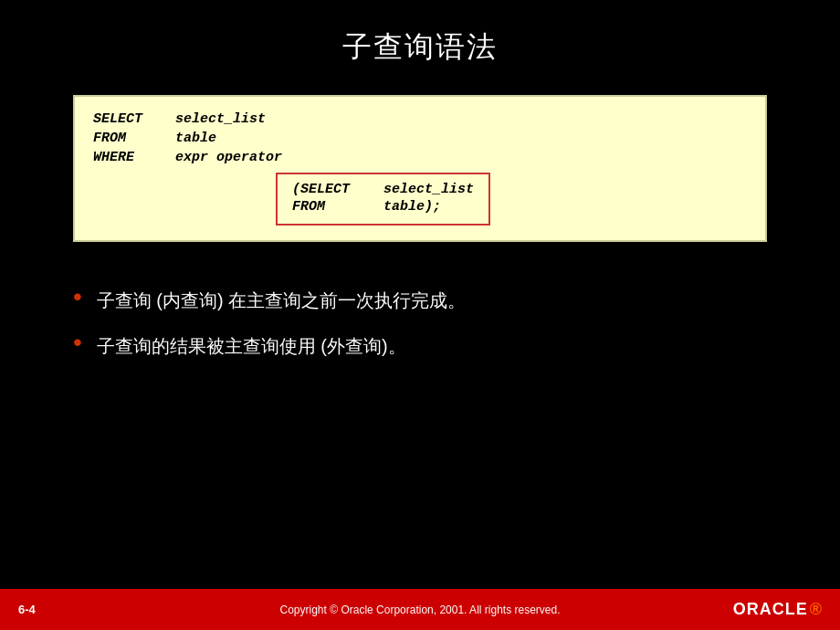  Describe the element at coordinates (383, 190) in the screenshot. I see `subquery-line-1: (SELECT select_list` at that location.